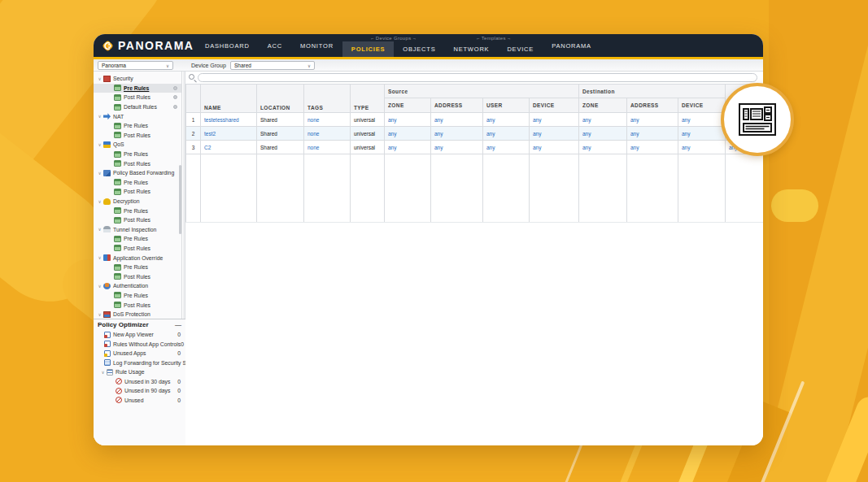  What do you see at coordinates (137, 98) in the screenshot?
I see `tree-item-security-post-rules: Post Rules` at bounding box center [137, 98].